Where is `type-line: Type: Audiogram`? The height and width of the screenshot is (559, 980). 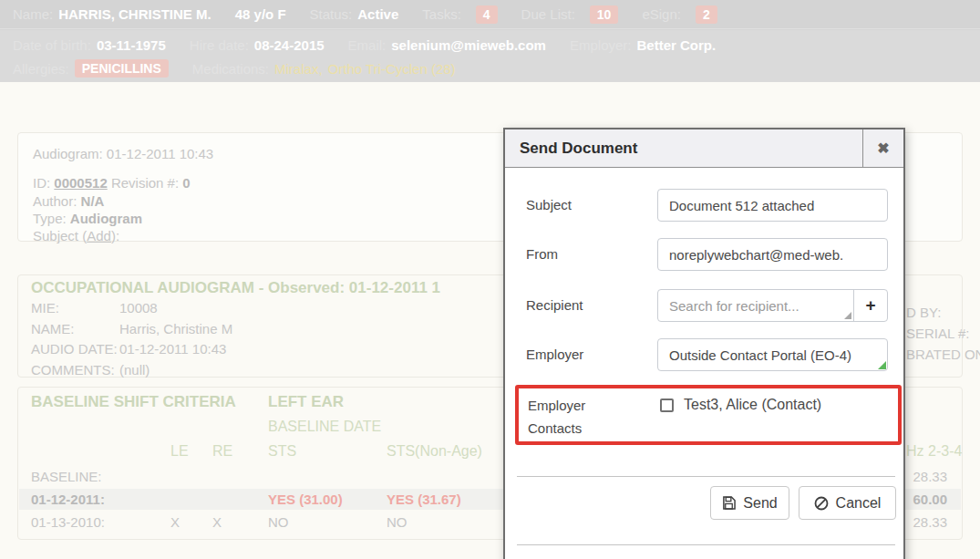
type-line: Type: Audiogram is located at coordinates (88, 219).